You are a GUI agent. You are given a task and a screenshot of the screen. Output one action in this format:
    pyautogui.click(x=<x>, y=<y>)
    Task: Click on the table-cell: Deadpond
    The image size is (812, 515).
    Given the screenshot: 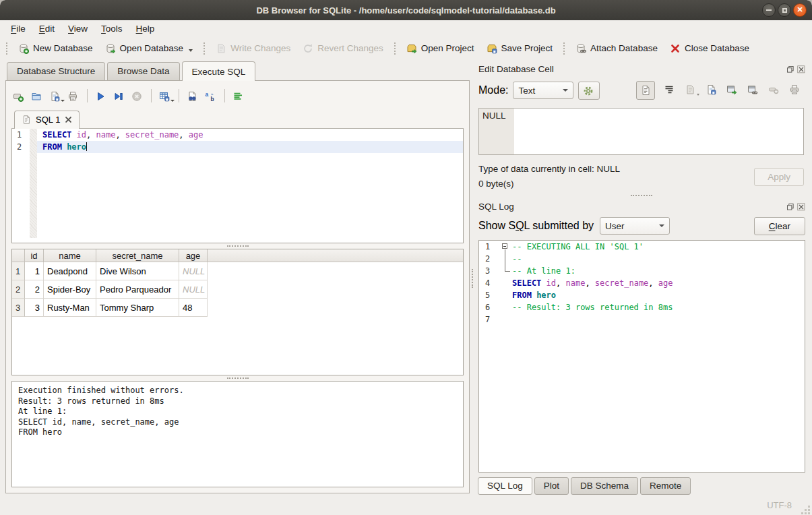 What is the action you would take?
    pyautogui.click(x=70, y=271)
    